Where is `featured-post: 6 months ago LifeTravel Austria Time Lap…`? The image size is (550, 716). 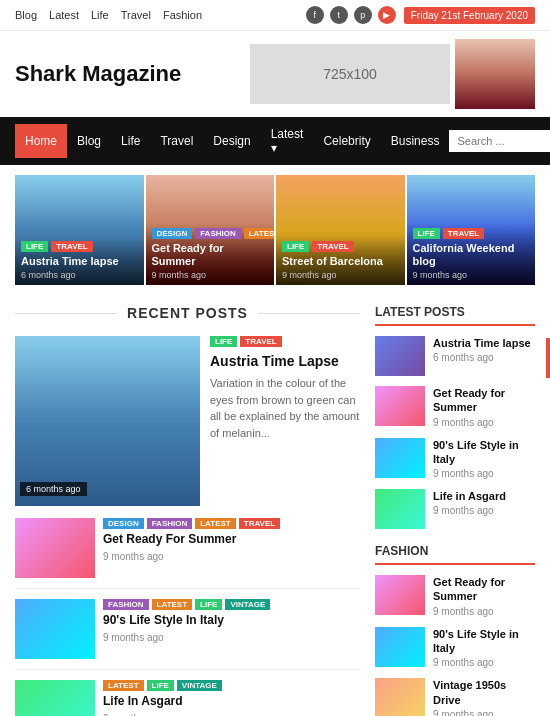 featured-post: 6 months ago LifeTravel Austria Time Lap… is located at coordinates (188, 421).